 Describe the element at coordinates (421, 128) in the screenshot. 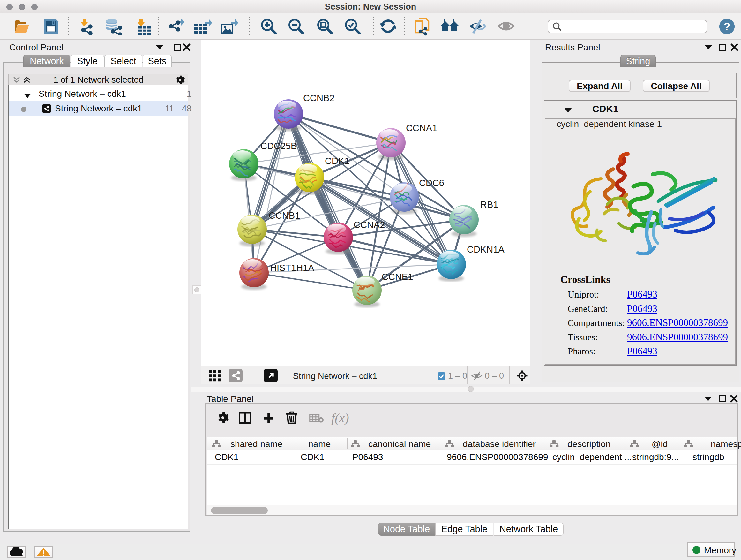

I see `svg-text: CCNA1` at that location.